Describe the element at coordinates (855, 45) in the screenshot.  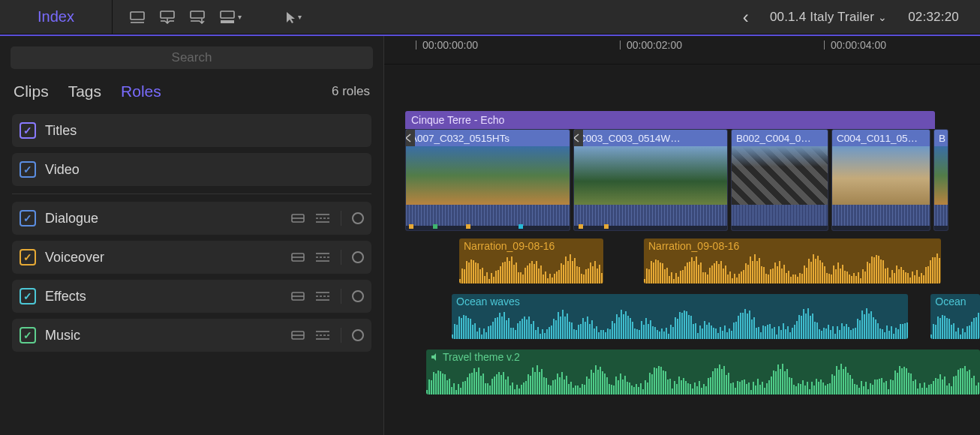
I see `ruler-tick: 00:00:04:00` at that location.